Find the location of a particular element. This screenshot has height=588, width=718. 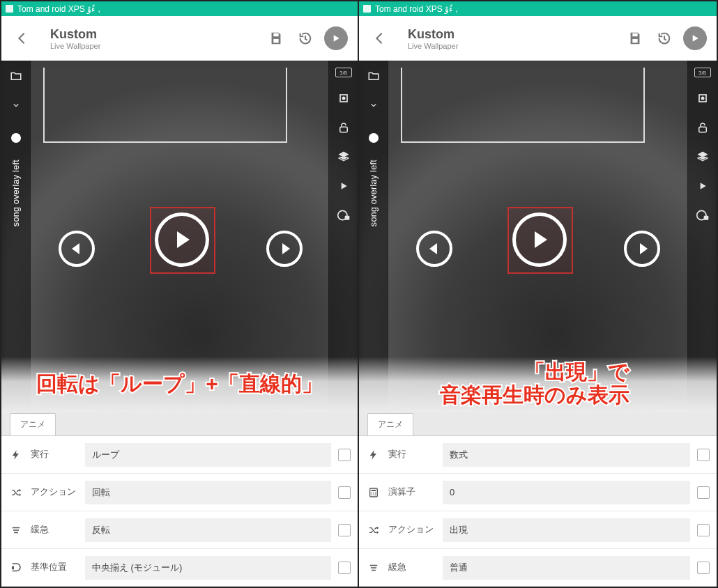

settings-row: アクション 出現 is located at coordinates (538, 530).